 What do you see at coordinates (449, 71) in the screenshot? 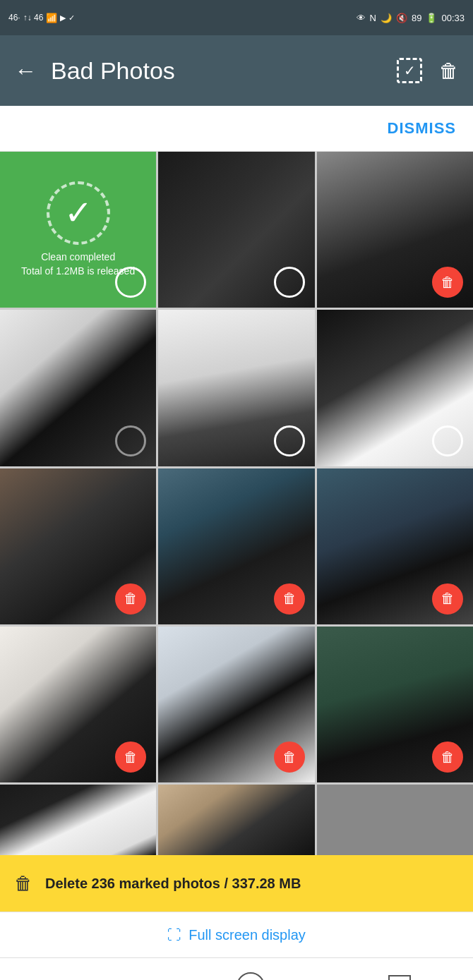
I see `delete-button: 🗑` at bounding box center [449, 71].